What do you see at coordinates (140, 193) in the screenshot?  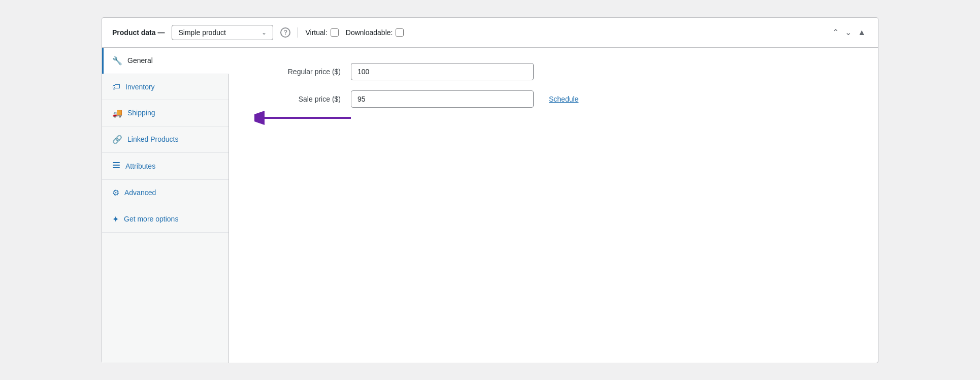 I see `sidebar-advanced-label: Advanced` at bounding box center [140, 193].